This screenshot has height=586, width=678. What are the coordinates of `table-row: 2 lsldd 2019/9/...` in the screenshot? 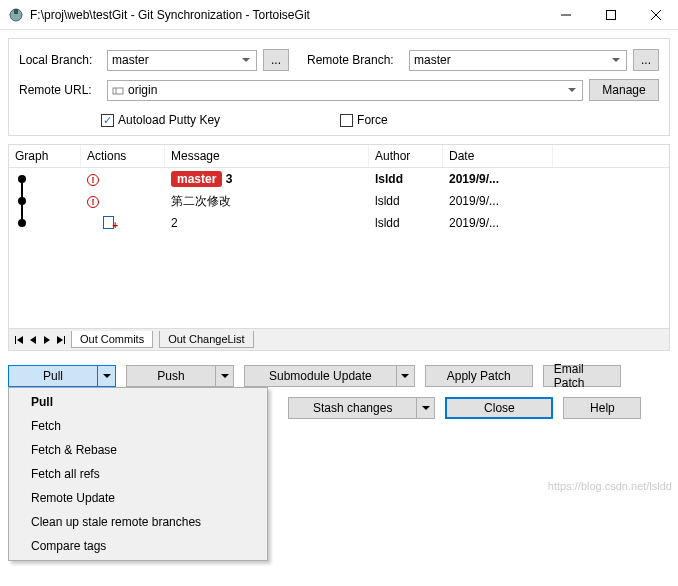 It's located at (339, 223).